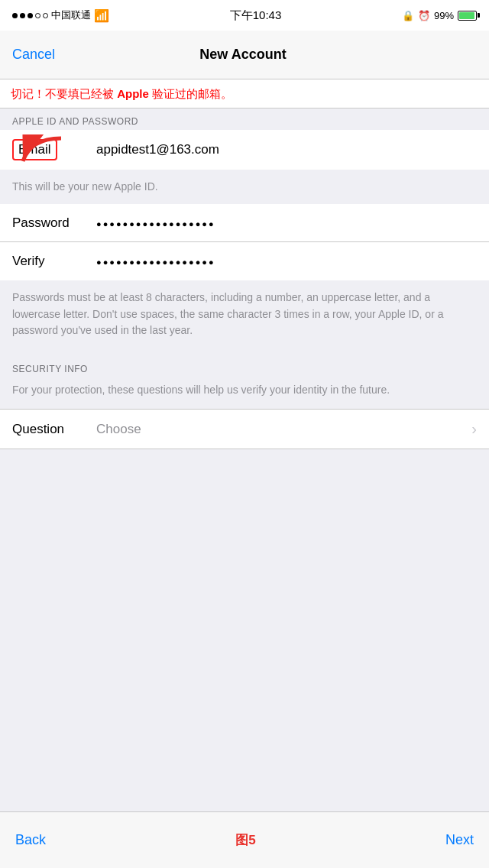 This screenshot has height=868, width=489. Describe the element at coordinates (244, 393) in the screenshot. I see `security-helper: For your protection, these questions wil…` at that location.